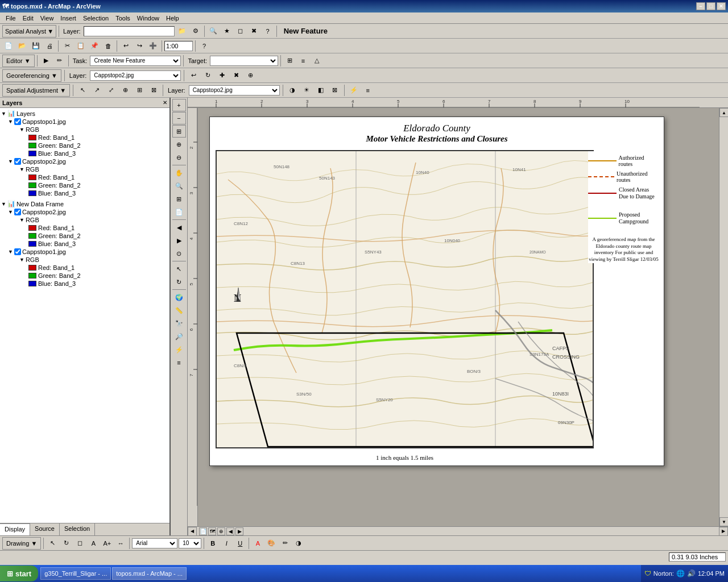 Image resolution: width=728 pixels, height=582 pixels. I want to click on layer-row-cappstopo2: ▼ Cappstopo2.jpg, so click(88, 161).